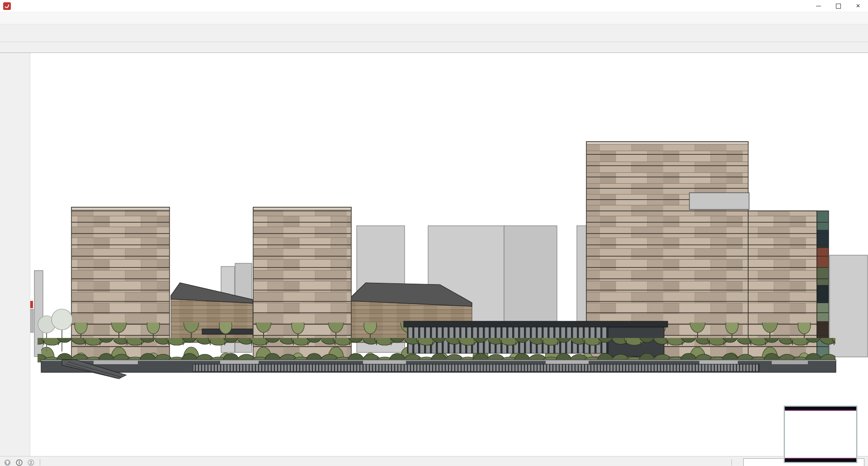 The width and height of the screenshot is (868, 466). I want to click on measurements-divider, so click(731, 462).